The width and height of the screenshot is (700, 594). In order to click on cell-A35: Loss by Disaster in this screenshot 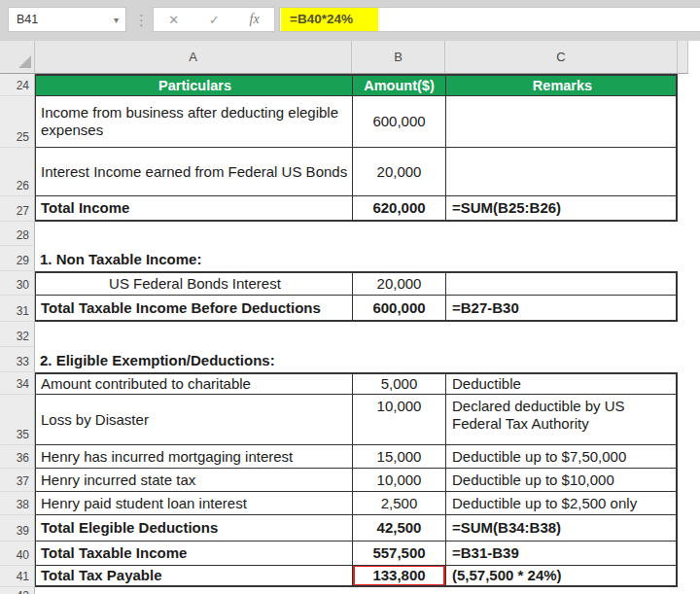, I will do `click(193, 420)`.